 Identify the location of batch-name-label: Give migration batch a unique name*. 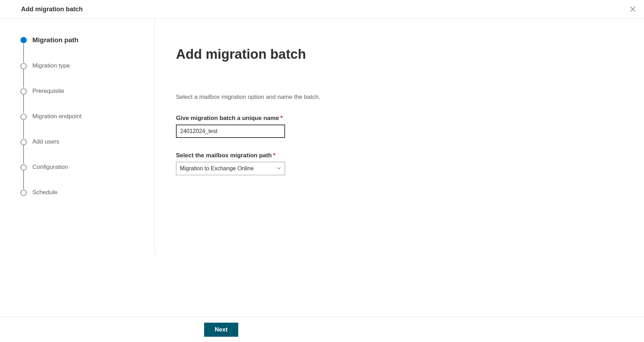
(410, 118).